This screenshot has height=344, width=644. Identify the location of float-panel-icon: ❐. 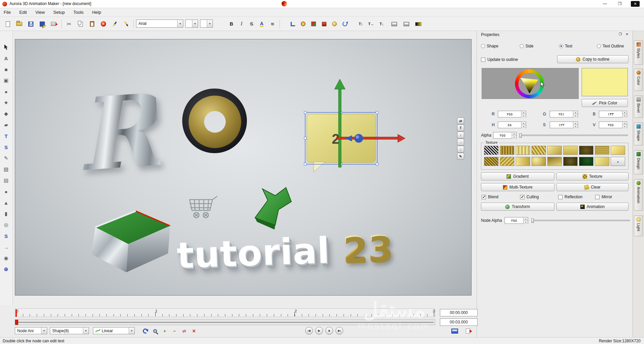
(620, 34).